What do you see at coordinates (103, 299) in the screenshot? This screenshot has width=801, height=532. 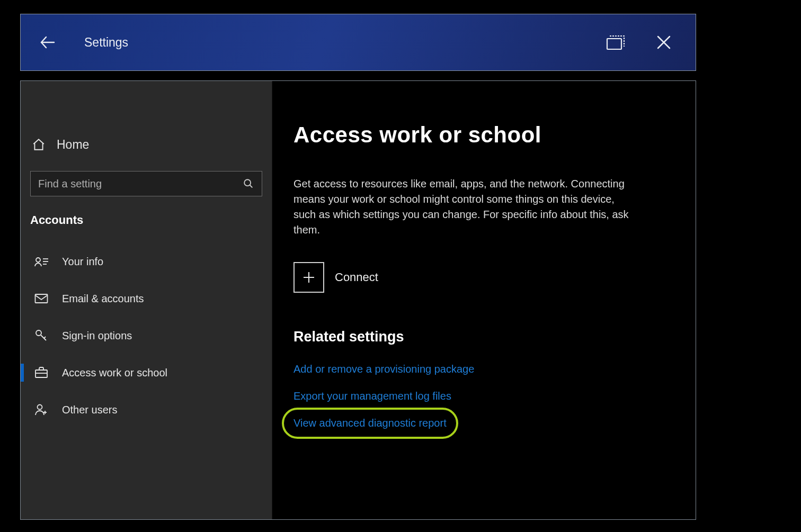 I see `sidebar-item-label: Email & accounts` at bounding box center [103, 299].